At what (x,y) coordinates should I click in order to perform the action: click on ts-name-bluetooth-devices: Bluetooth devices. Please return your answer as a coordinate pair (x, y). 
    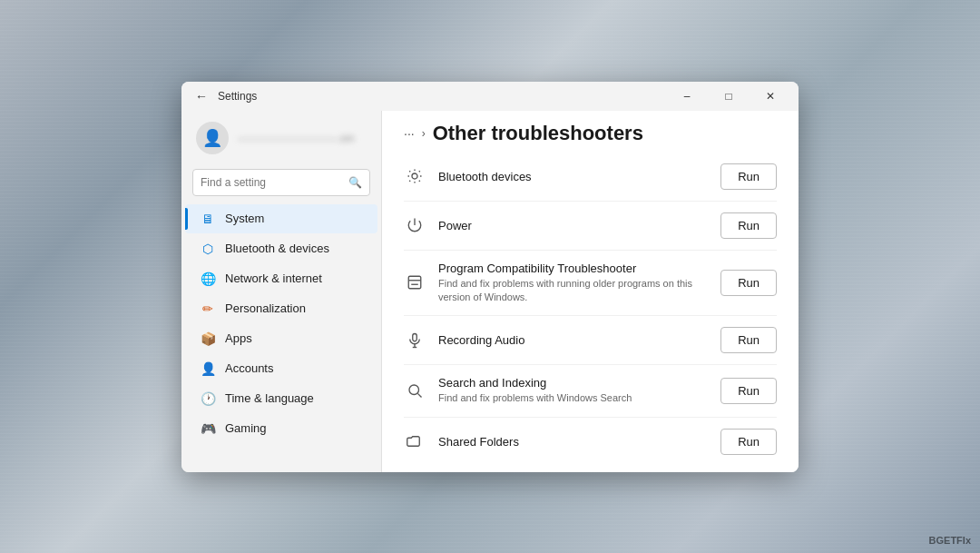
    Looking at the image, I should click on (573, 176).